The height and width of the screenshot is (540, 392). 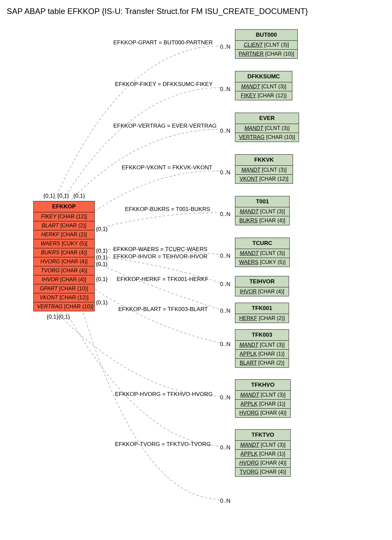 What do you see at coordinates (163, 309) in the screenshot?
I see `edge-label: EFKKOP-BLART = TFK003-BLART` at bounding box center [163, 309].